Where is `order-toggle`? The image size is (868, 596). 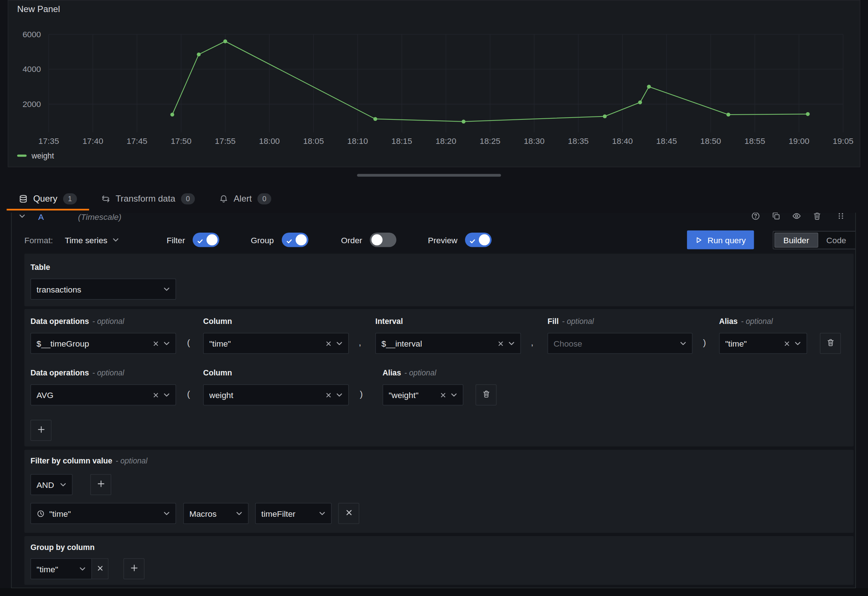 order-toggle is located at coordinates (383, 240).